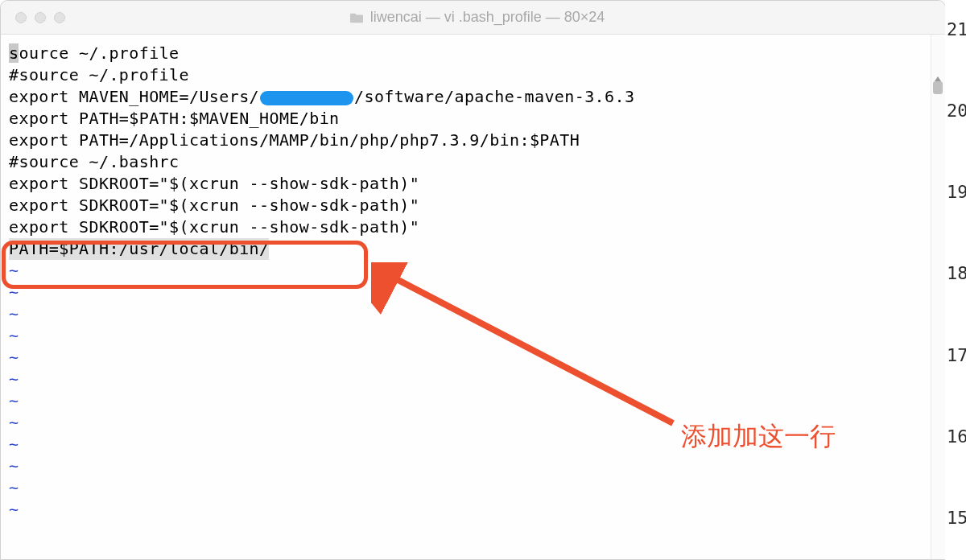 The width and height of the screenshot is (966, 560). Describe the element at coordinates (477, 119) in the screenshot. I see `editor-line: export PATH=$PATH:$MAVEN_HOME/bin` at that location.